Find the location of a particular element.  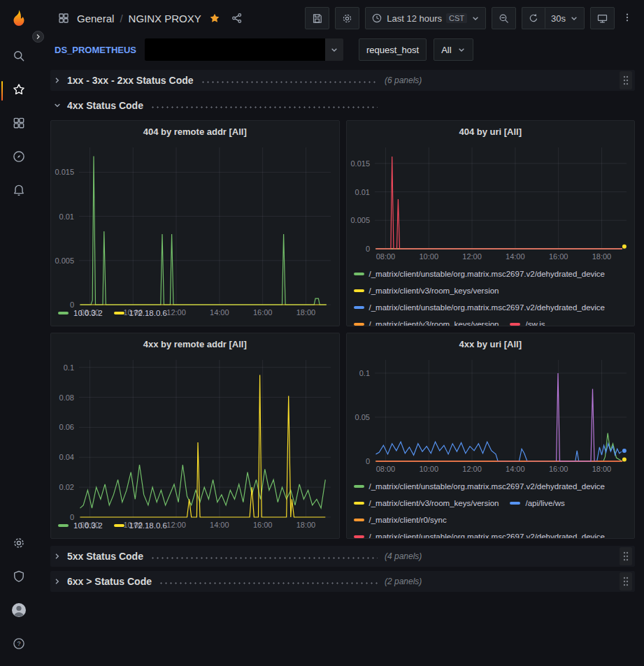

row-header-1xx-3xx-2xx: 1xx - 3xx - 2xx Status Code (6 panels) is located at coordinates (343, 80).